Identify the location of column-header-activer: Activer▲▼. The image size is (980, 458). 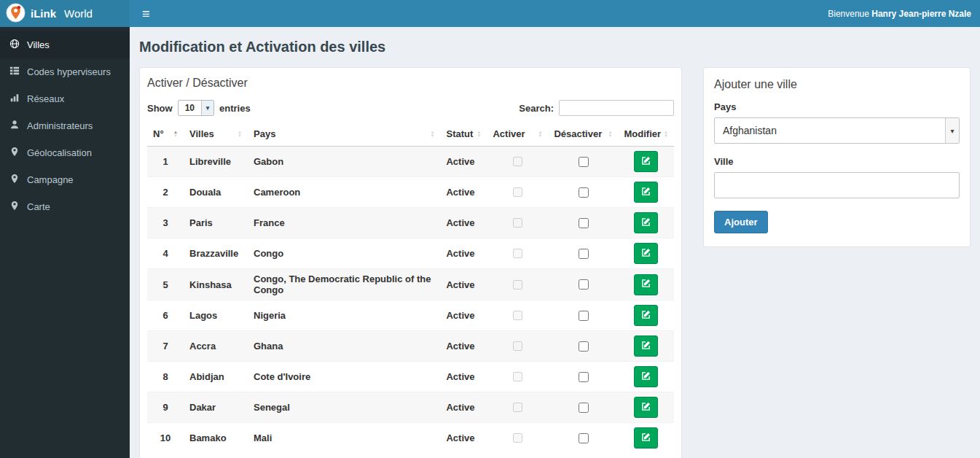
(517, 134).